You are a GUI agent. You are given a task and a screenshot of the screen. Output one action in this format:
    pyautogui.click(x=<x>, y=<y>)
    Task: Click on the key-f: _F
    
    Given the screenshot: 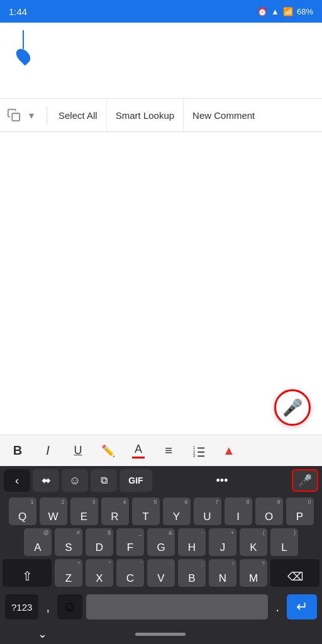 What is the action you would take?
    pyautogui.click(x=130, y=542)
    